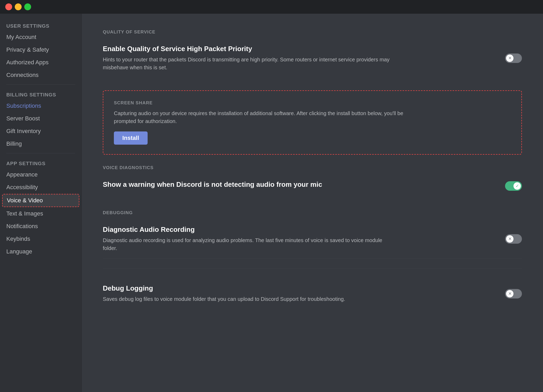 The width and height of the screenshot is (543, 392). What do you see at coordinates (510, 58) in the screenshot?
I see `qos-toggle-knob: ✕` at bounding box center [510, 58].